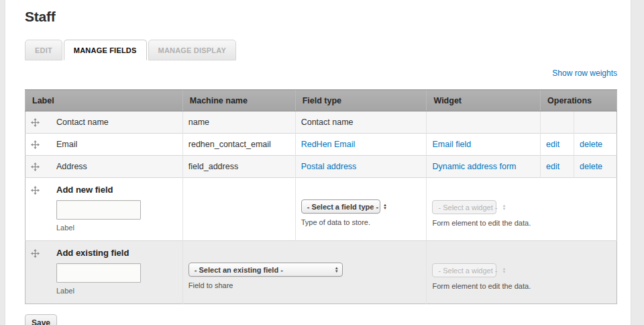 The height and width of the screenshot is (325, 644). I want to click on header-widget: Widget, so click(484, 101).